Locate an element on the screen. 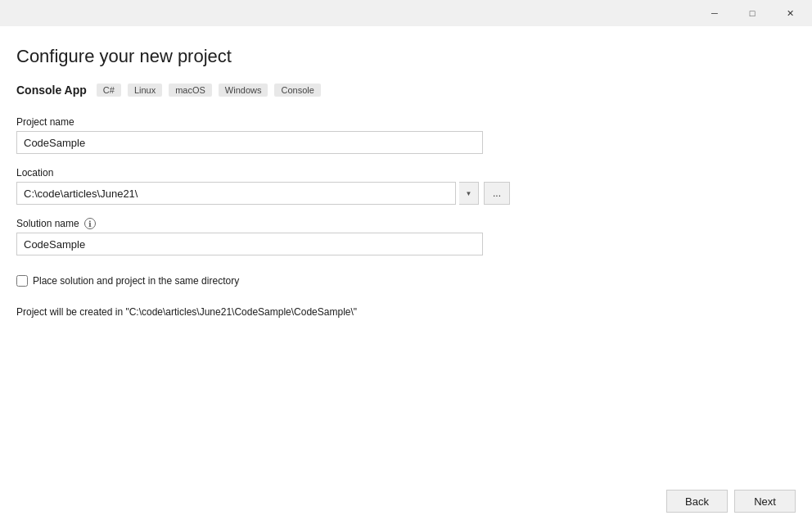 The width and height of the screenshot is (812, 529). tag-linux: Linux is located at coordinates (145, 90).